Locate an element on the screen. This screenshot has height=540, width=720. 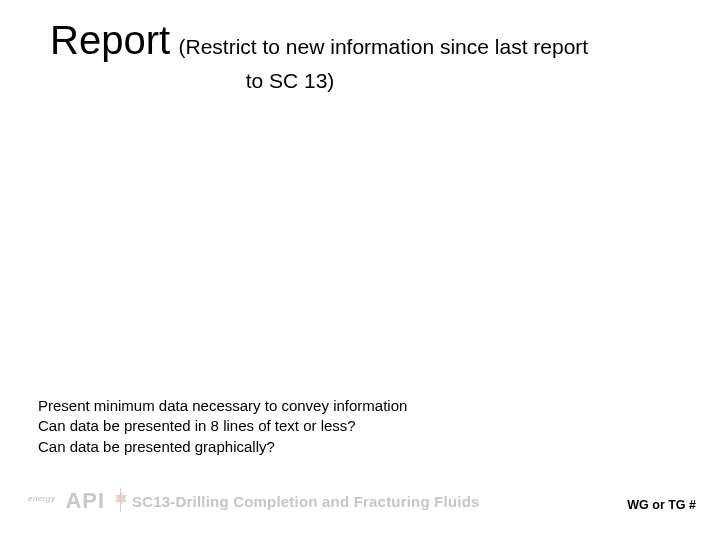
body-line-3: Can data be presented graphically? is located at coordinates (358, 447).